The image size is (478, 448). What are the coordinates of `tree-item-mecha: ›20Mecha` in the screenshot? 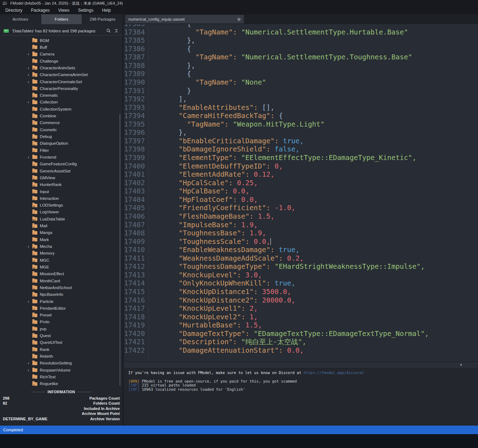 It's located at (59, 246).